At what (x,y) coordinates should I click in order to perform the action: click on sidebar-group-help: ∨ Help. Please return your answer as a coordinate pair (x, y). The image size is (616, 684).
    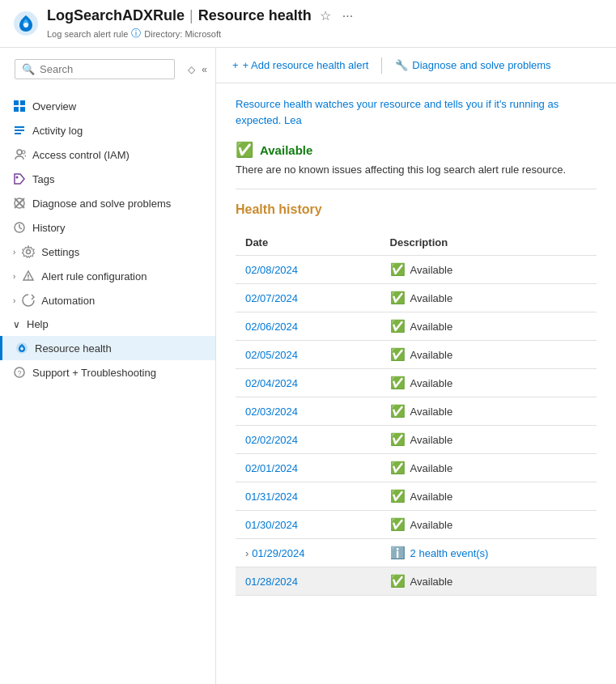
    Looking at the image, I should click on (108, 324).